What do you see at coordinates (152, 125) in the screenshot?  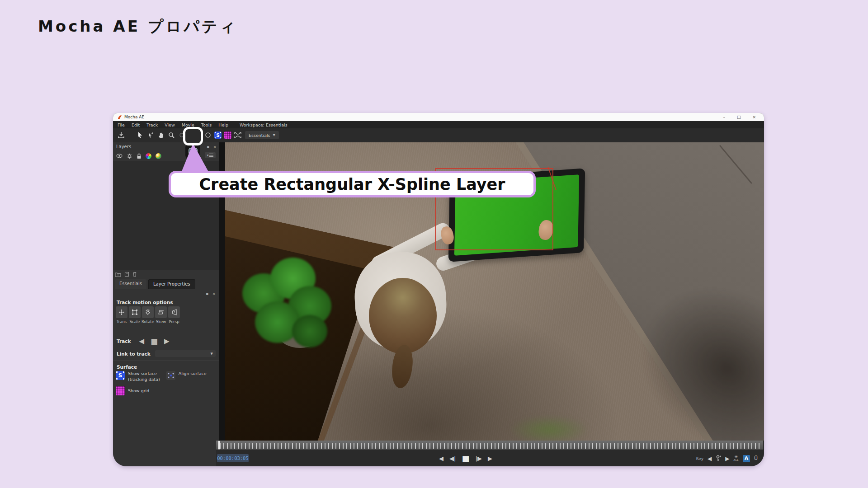 I see `menu-track: Track` at bounding box center [152, 125].